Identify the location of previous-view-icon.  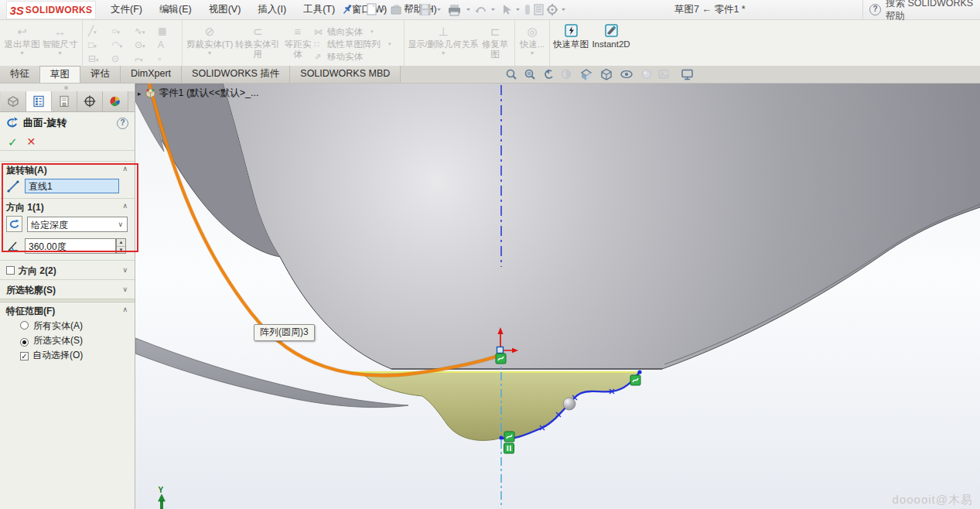
(549, 74).